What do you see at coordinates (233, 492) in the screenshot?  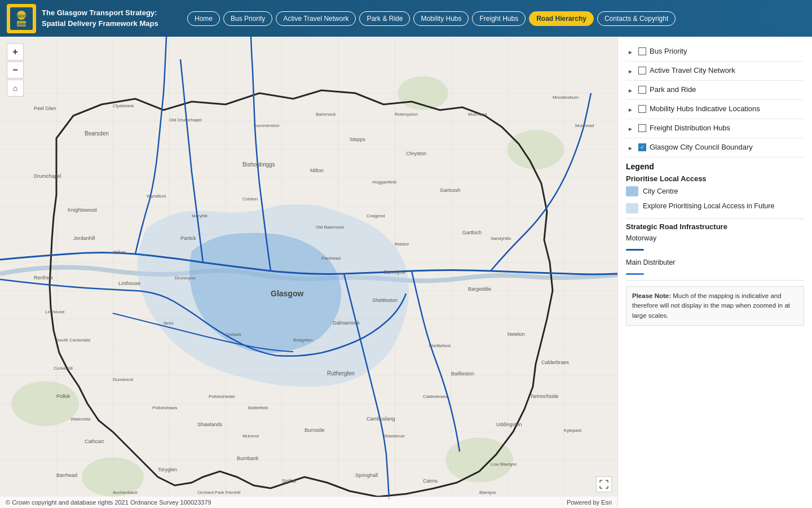 I see `svg-text: Fernhill` at bounding box center [233, 492].